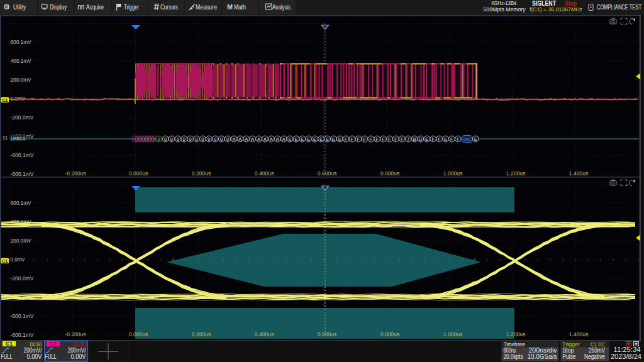 The height and width of the screenshot is (362, 644). Describe the element at coordinates (408, 140) in the screenshot. I see `svg-text: 7` at that location.